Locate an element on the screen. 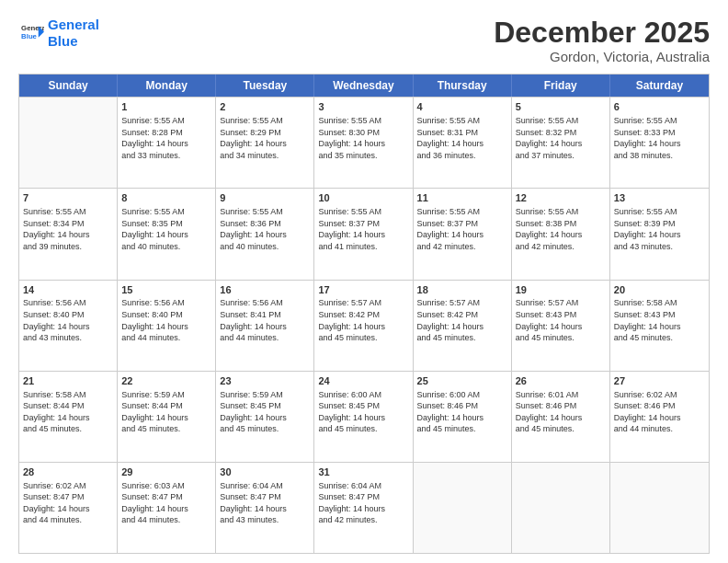  cal-cell-1-3: 2Sunrise: 5:55 AM Sunset: 8:29 PM Daylig… is located at coordinates (265, 143).